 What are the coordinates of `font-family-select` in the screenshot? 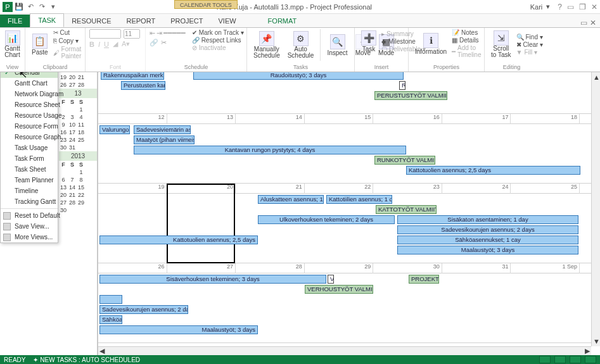 It's located at (105, 34).